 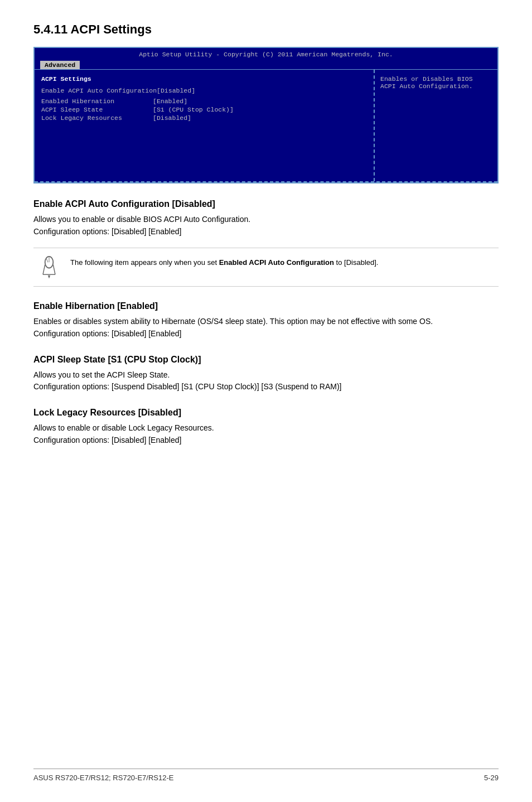 I want to click on bios-label-lock-legacy: Lock Legacy Resources, so click(x=97, y=118).